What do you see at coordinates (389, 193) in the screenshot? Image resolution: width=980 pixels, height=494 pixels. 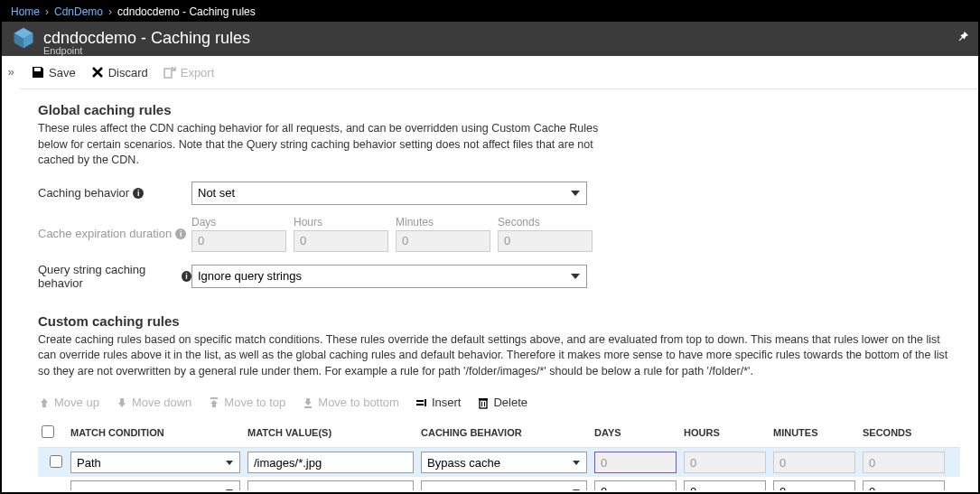 I see `caching-behavior-select: Not set` at bounding box center [389, 193].